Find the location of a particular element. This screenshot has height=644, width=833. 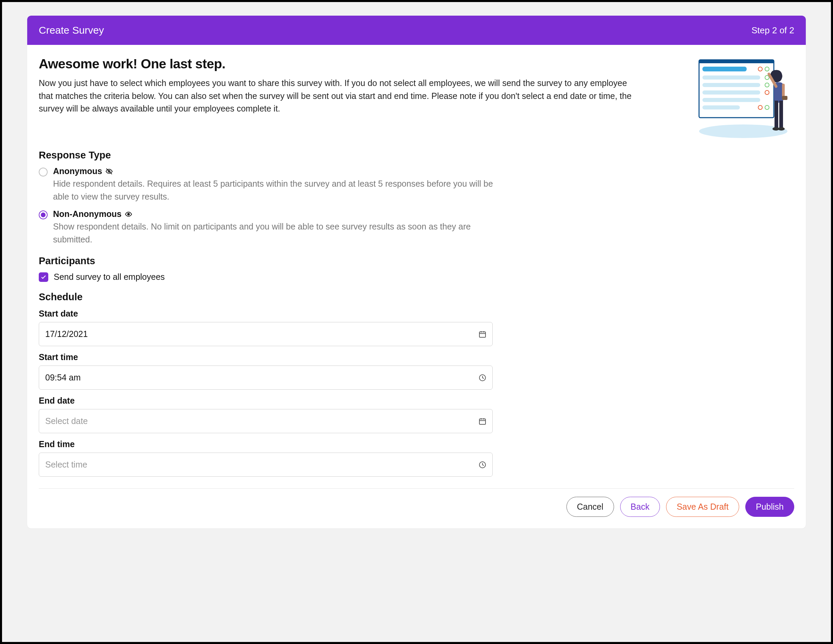

radio-non-anonymous: Non-Anonymous Show respondent details. N… is located at coordinates (267, 227).